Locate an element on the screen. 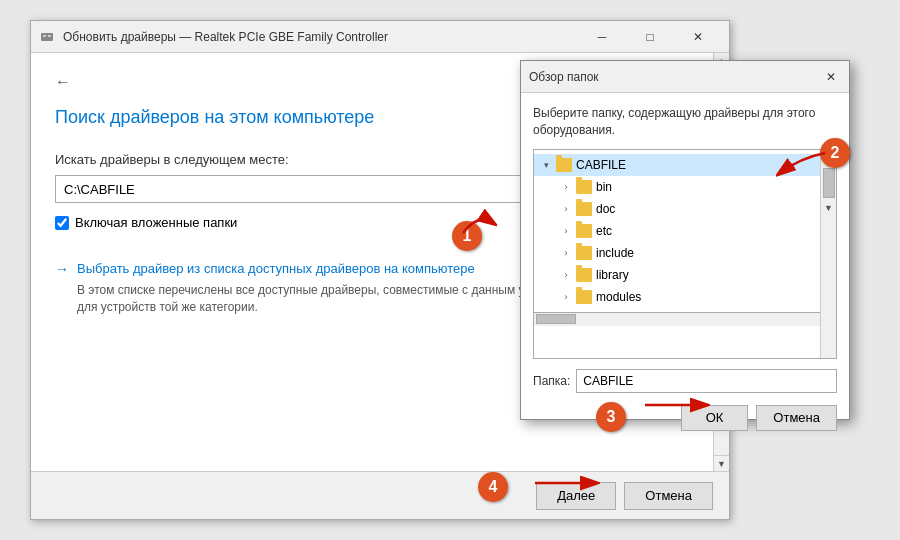  tree-toggle-include: › is located at coordinates (566, 253).